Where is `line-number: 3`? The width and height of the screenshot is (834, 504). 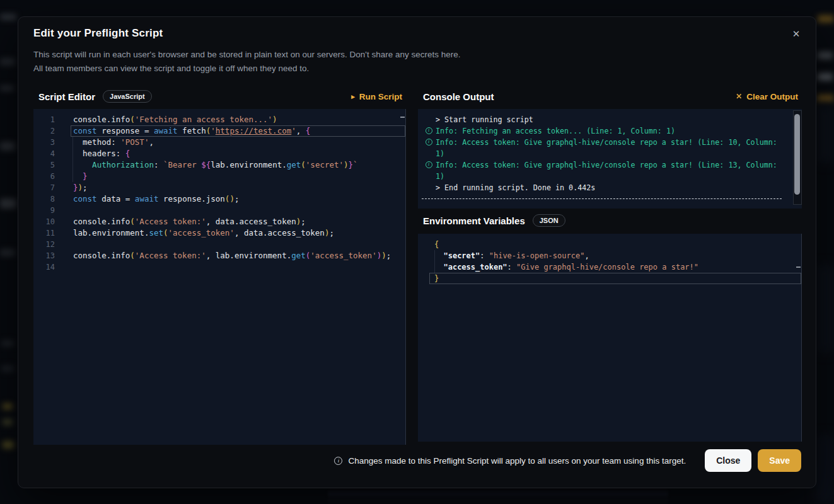 line-number: 3 is located at coordinates (44, 142).